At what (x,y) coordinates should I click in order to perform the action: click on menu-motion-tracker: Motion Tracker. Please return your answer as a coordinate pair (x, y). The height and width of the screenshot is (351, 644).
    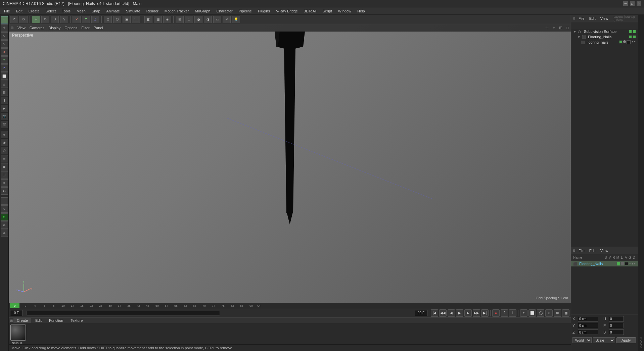
    Looking at the image, I should click on (177, 11).